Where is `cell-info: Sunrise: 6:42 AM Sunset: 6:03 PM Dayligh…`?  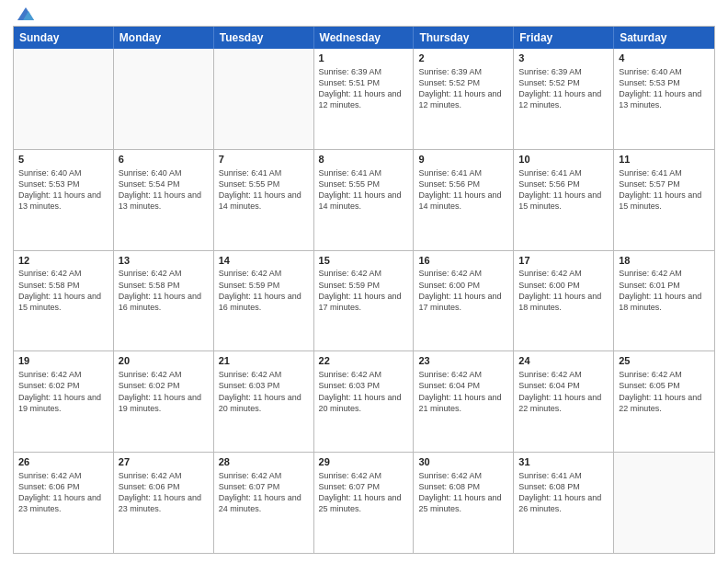 cell-info: Sunrise: 6:42 AM Sunset: 6:03 PM Dayligh… is located at coordinates (264, 392).